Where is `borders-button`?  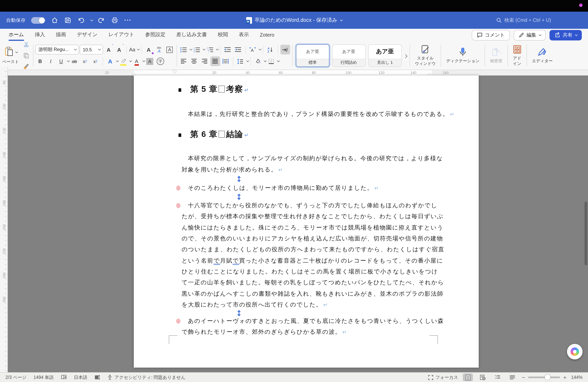 borders-button is located at coordinates (271, 61).